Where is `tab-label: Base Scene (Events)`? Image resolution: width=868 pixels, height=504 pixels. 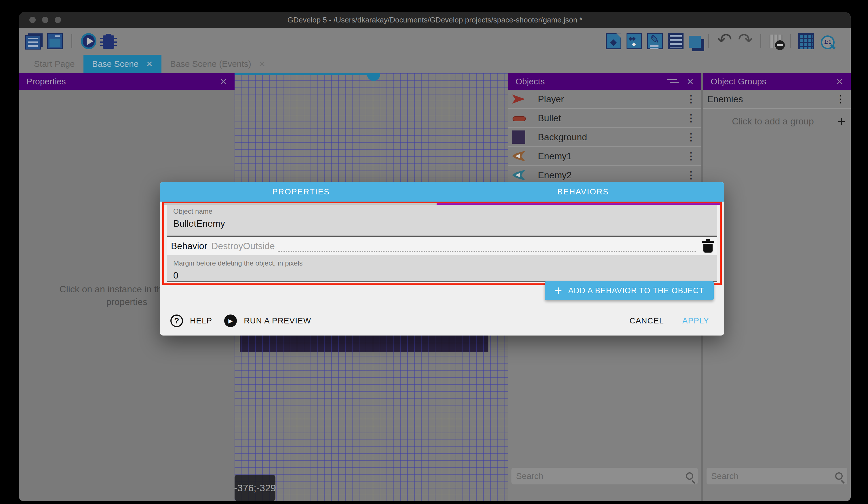 tab-label: Base Scene (Events) is located at coordinates (211, 64).